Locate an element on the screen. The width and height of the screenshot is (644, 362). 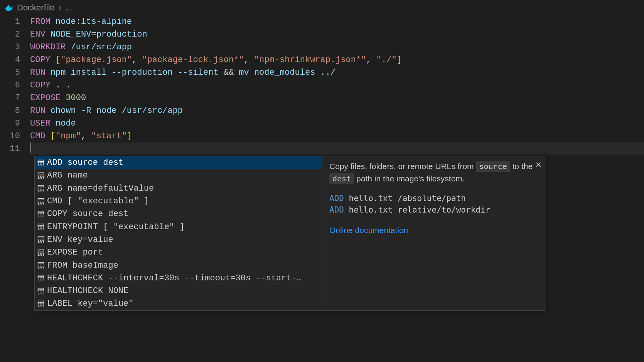
line-number-gutter: 1234567891011 is located at coordinates (15, 85).